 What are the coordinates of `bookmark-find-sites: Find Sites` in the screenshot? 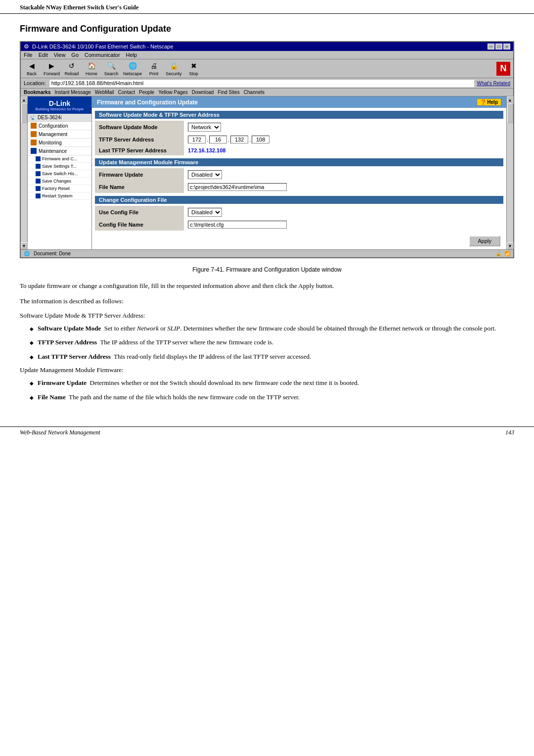 It's located at (228, 92).